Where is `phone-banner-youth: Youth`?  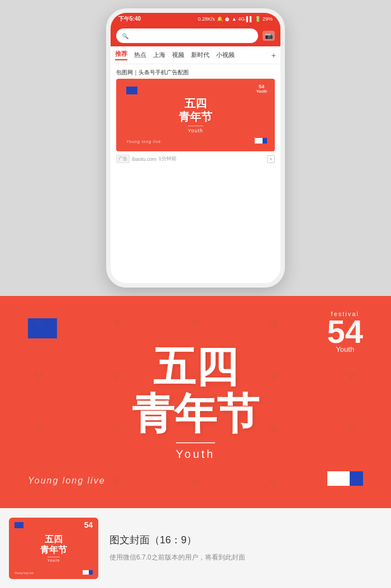
phone-banner-youth: Youth is located at coordinates (196, 130).